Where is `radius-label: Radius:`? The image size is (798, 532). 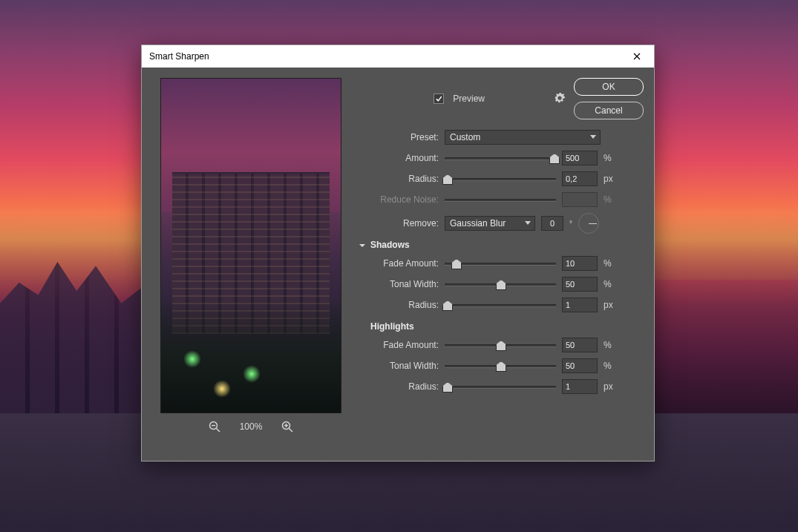
radius-label: Radius: is located at coordinates (399, 179).